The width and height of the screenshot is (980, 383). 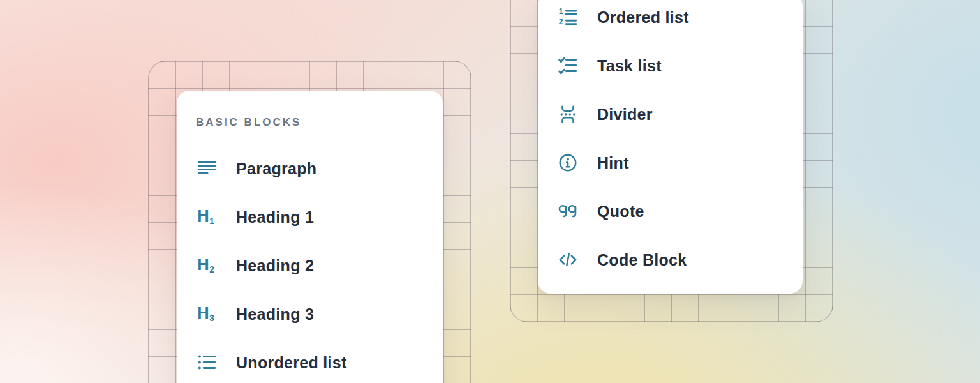 I want to click on block-menu-item-label: Heading 1, so click(x=275, y=217).